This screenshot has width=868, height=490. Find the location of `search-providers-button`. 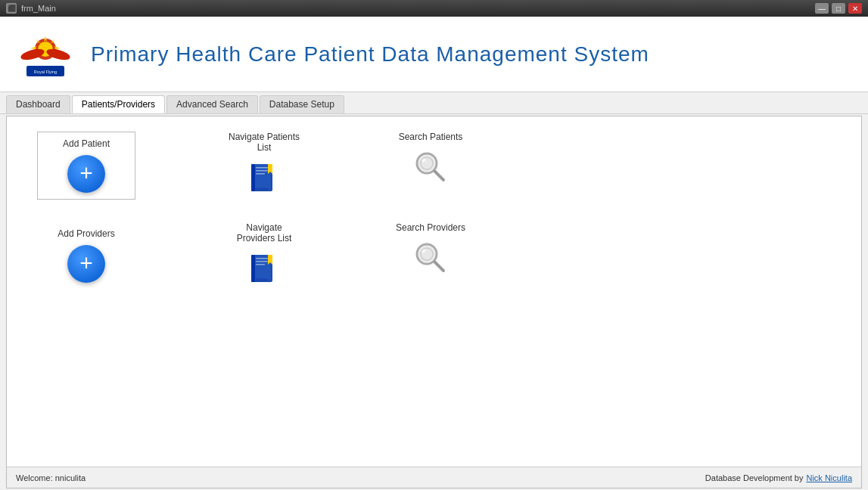

search-providers-button is located at coordinates (431, 258).